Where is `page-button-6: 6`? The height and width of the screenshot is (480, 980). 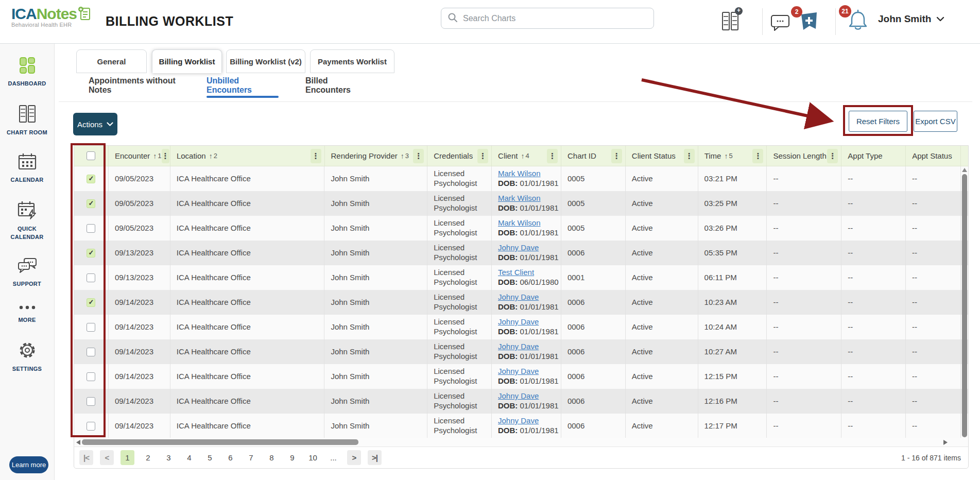
page-button-6: 6 is located at coordinates (231, 457).